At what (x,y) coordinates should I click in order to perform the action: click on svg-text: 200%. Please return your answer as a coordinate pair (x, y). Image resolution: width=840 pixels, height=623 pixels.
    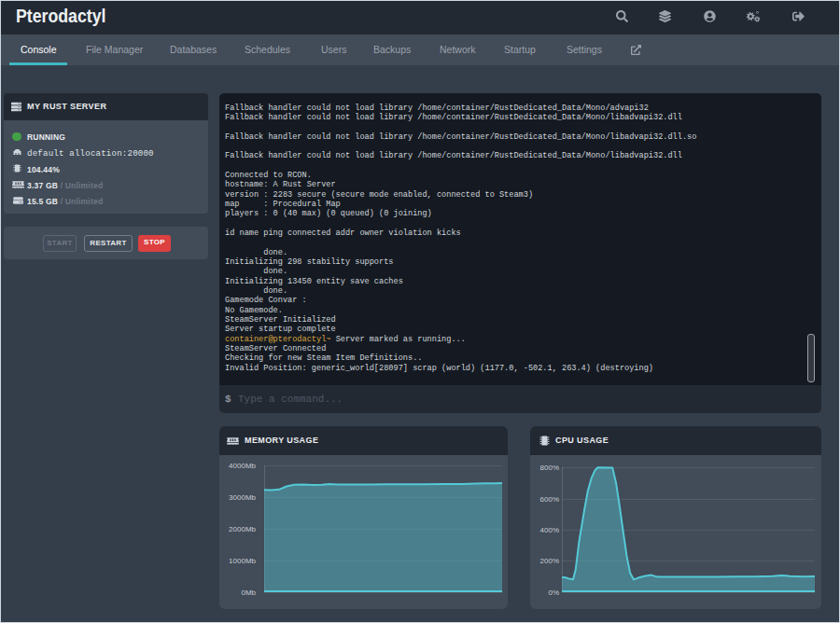
    Looking at the image, I should click on (550, 561).